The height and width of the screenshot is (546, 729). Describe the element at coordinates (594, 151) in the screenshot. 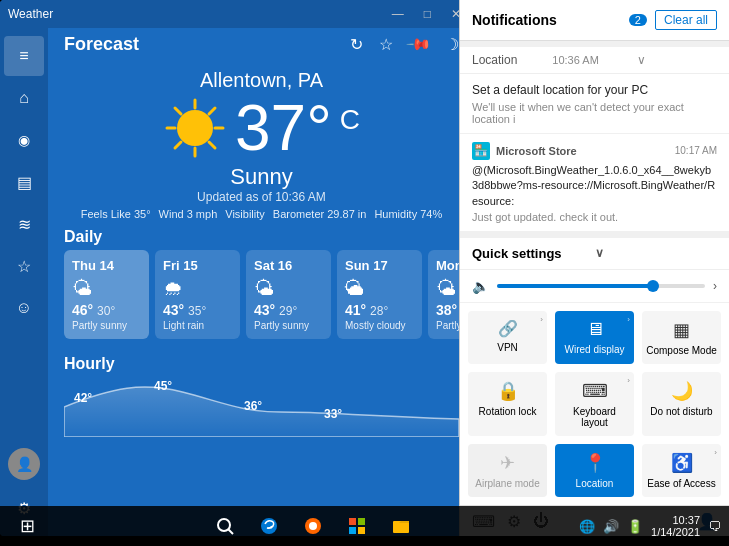

I see `store-notif-header: 🏪 Microsoft Store 10:17 AM` at that location.